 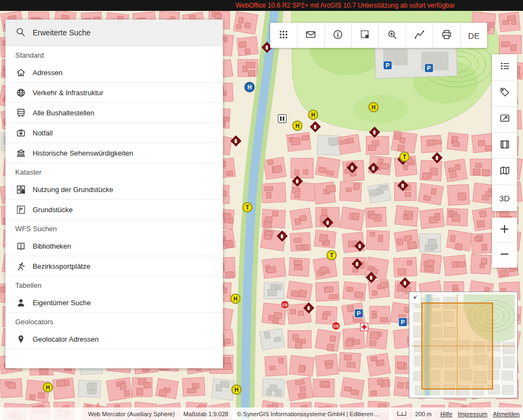 What do you see at coordinates (21, 339) in the screenshot?
I see `pin-icon` at bounding box center [21, 339].